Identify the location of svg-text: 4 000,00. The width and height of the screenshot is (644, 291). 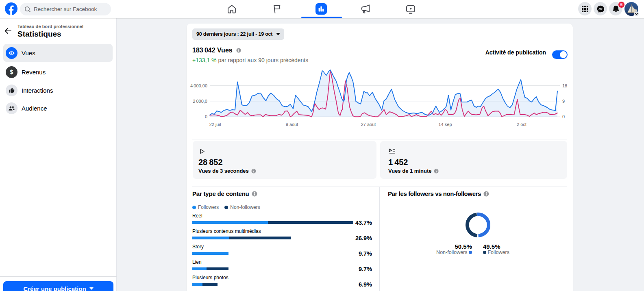
(199, 86).